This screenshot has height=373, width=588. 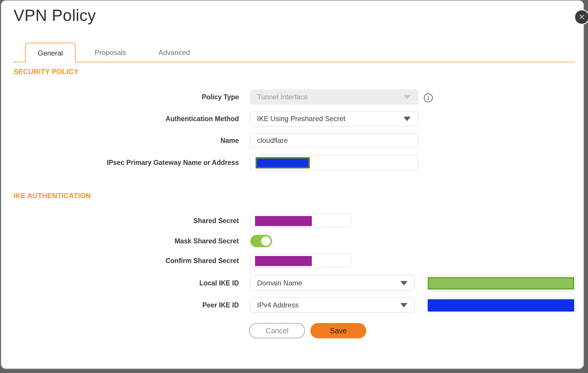 What do you see at coordinates (334, 140) in the screenshot?
I see `name-input: cloudflare` at bounding box center [334, 140].